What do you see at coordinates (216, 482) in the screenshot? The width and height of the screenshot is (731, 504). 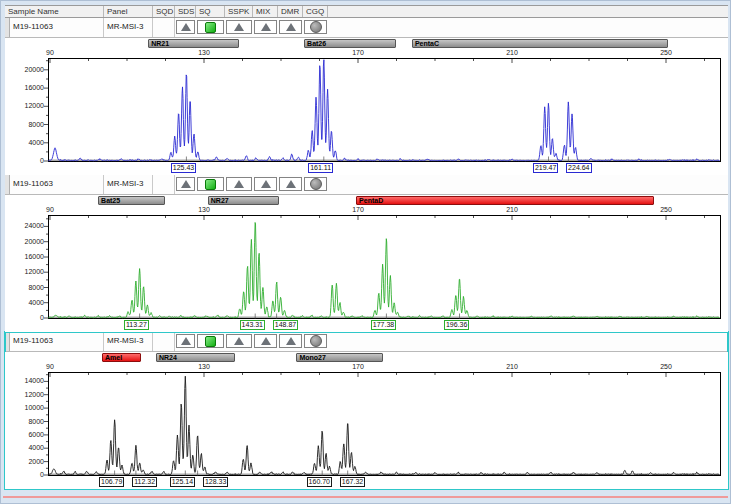 I see `peak-size-label: 128.33` at bounding box center [216, 482].